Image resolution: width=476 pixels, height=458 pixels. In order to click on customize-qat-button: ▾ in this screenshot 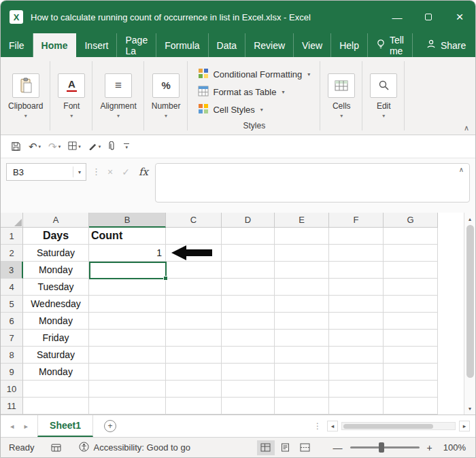, I will do `click(126, 147)`.